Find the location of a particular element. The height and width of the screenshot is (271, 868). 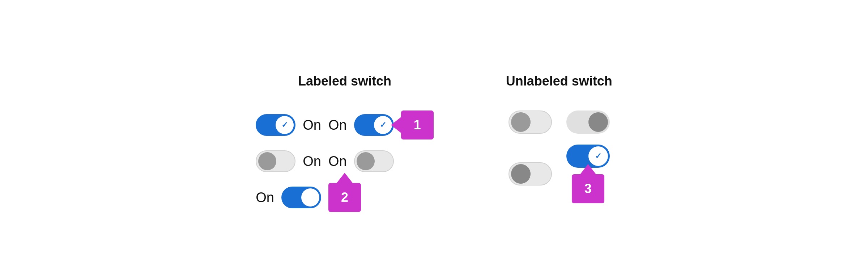

badge-shape-3: 3 is located at coordinates (588, 189).